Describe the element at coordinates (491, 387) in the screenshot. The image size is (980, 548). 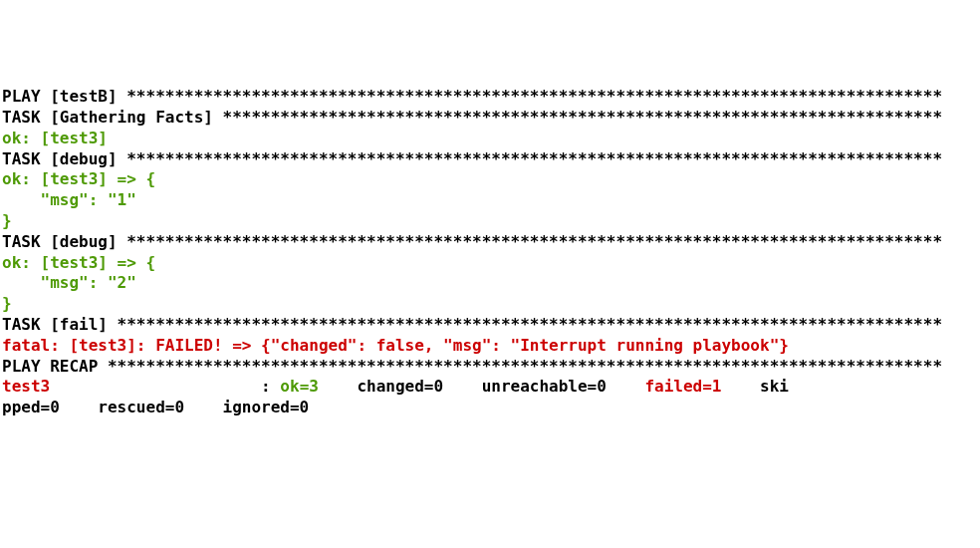
I see `terminal-line: test3 : ok=3 changed=0 unreachable=0 fai…` at that location.